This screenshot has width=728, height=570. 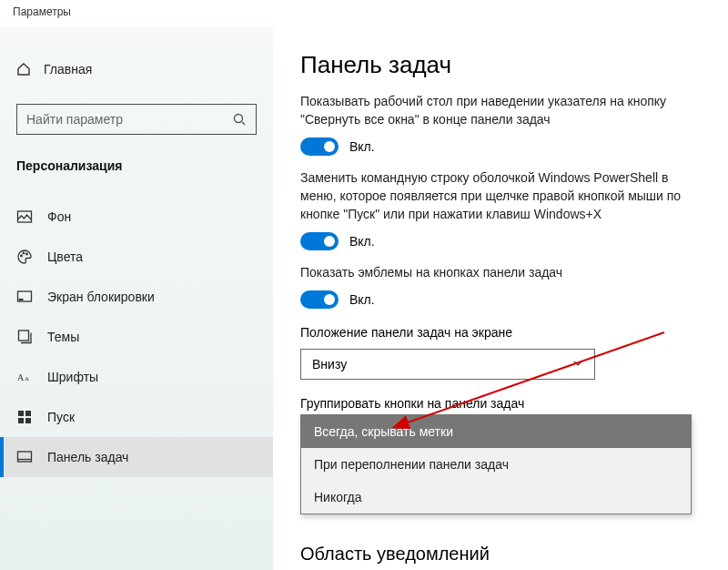 I want to click on start-icon, so click(x=25, y=417).